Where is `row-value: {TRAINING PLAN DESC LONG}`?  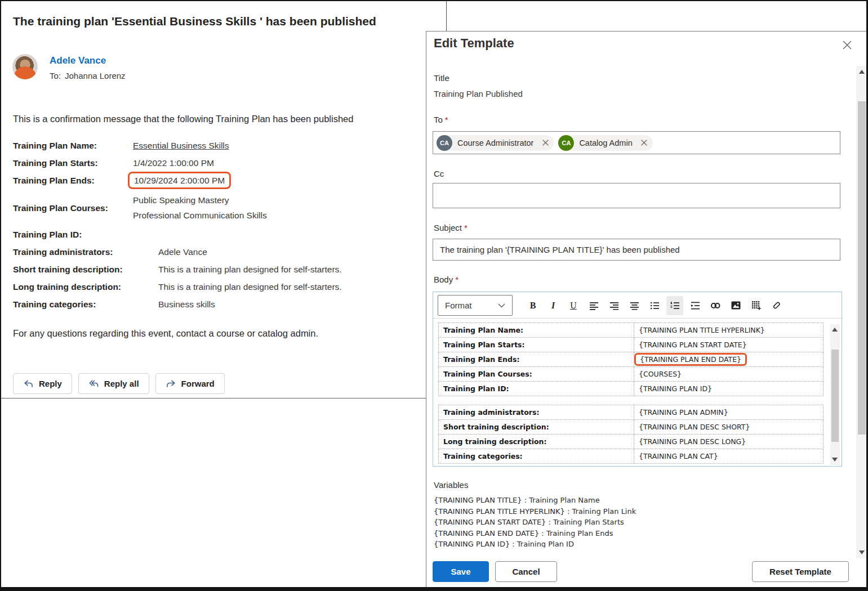
row-value: {TRAINING PLAN DESC LONG} is located at coordinates (729, 442).